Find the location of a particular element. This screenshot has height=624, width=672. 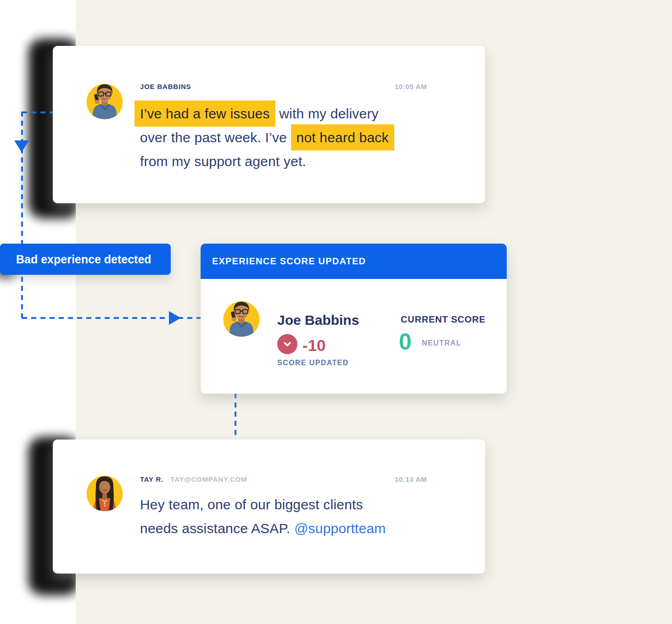

connector-score-vertical is located at coordinates (235, 415).